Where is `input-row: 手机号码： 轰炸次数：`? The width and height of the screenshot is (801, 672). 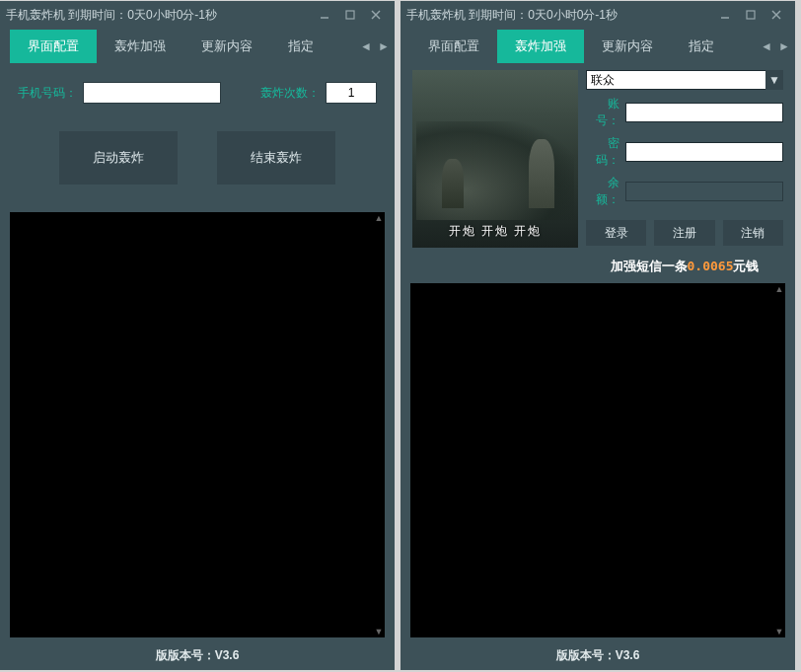
input-row: 手机号码： 轰炸次数： is located at coordinates (197, 88).